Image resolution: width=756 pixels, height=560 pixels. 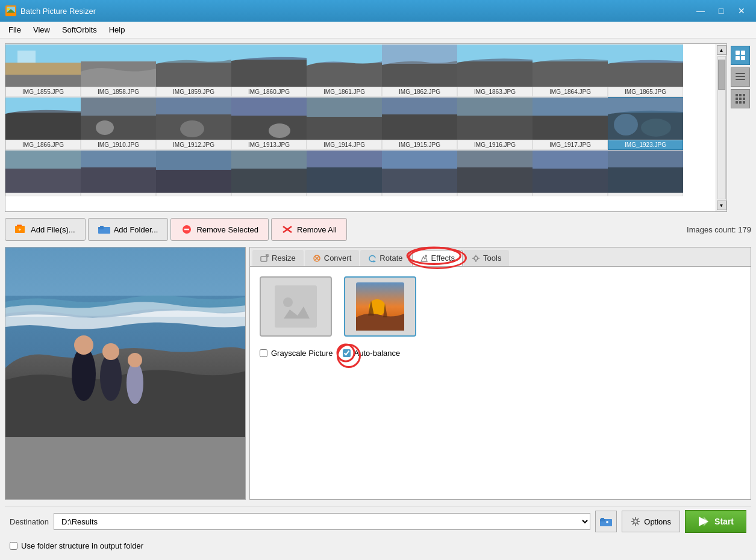 I want to click on menu-help: Help, so click(x=117, y=30).